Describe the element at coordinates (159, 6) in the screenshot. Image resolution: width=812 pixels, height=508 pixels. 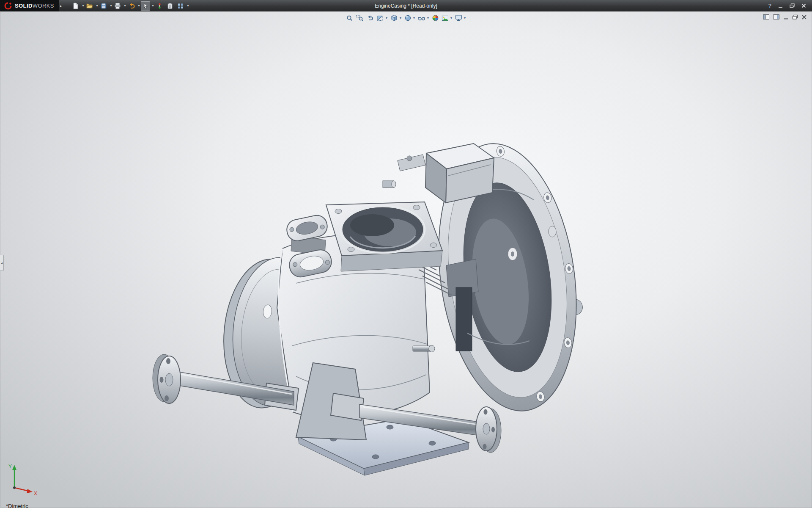
I see `selection-filter-icon` at that location.